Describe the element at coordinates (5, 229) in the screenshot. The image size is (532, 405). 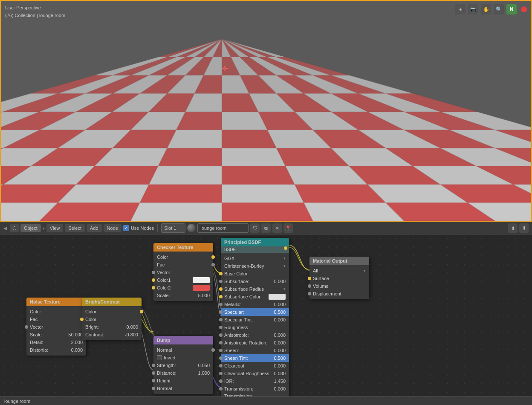
I see `left-arrow-btn: ◀` at that location.